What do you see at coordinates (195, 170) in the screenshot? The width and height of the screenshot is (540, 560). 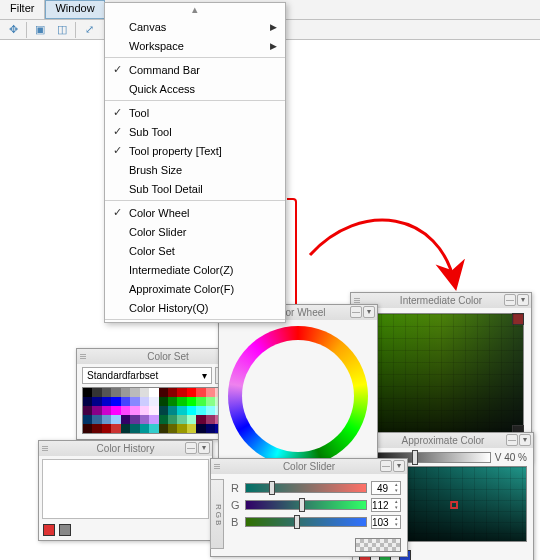 I see `menu-brush-size: Brush Size` at bounding box center [195, 170].